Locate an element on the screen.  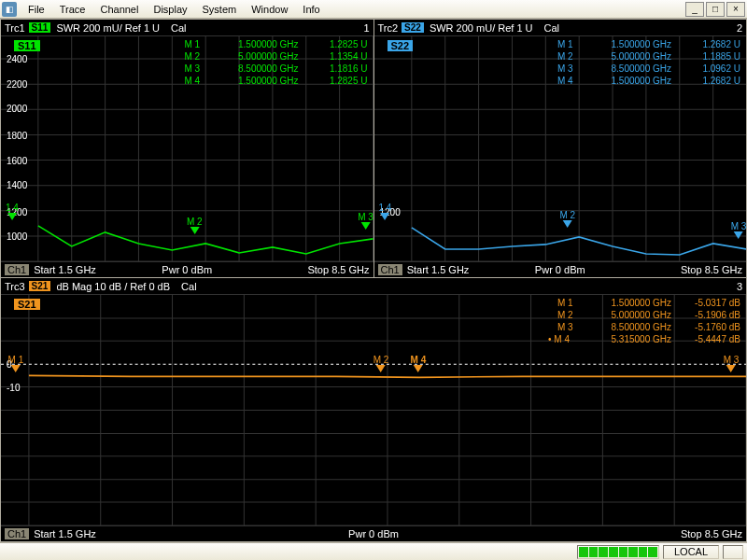
panel2-header: Trc2 S22 SWR 200 mU/ Ref 1 U Cal 2 is located at coordinates (560, 28).